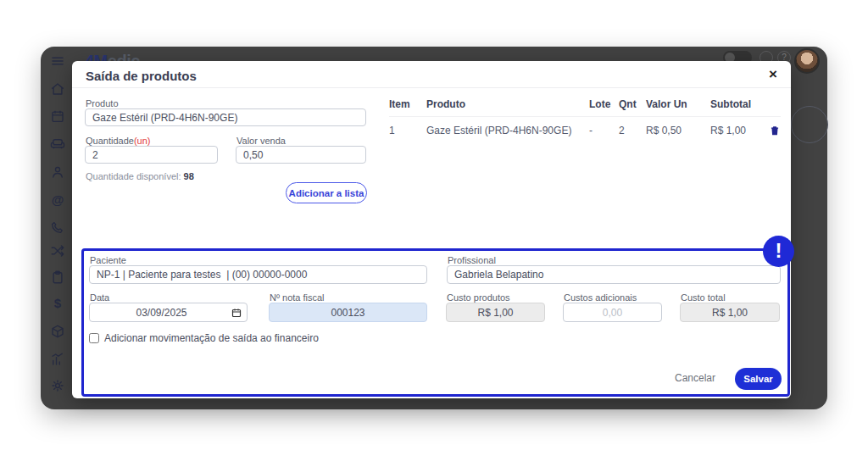 This screenshot has height=456, width=868. What do you see at coordinates (108, 260) in the screenshot?
I see `paciente-label: Paciente` at bounding box center [108, 260].